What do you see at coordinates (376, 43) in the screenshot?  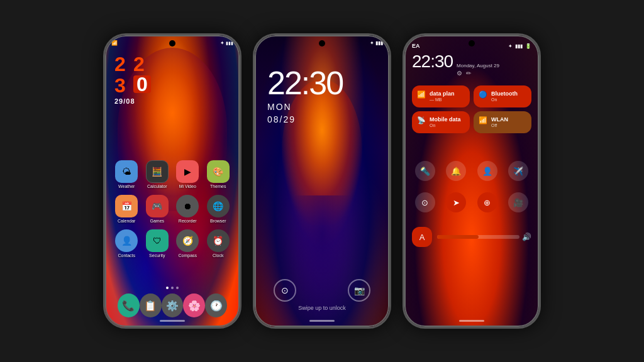 I see `lock-status-right: ✦ ▮▮▮` at bounding box center [376, 43].